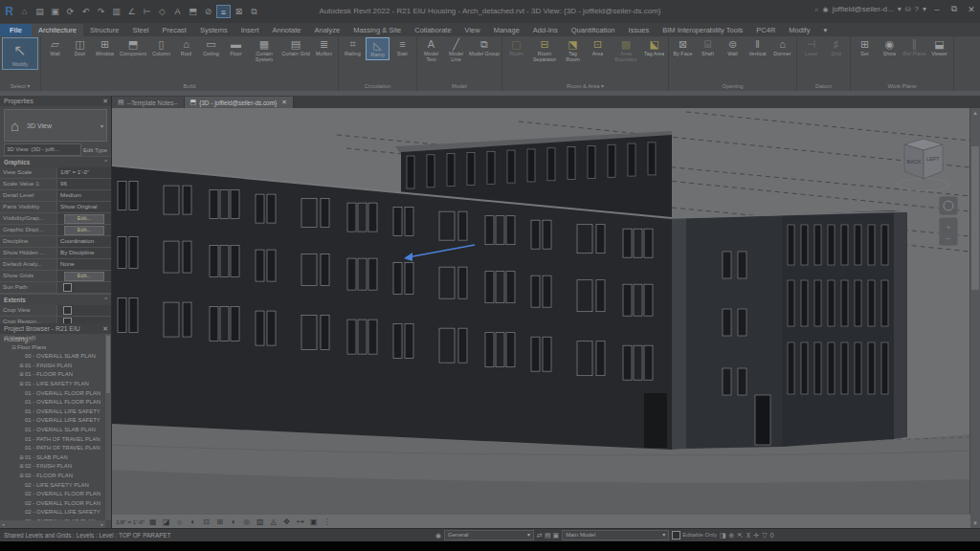 Image resolution: width=980 pixels, height=551 pixels. I want to click on sync-with-central-icon: ⟳, so click(71, 11).